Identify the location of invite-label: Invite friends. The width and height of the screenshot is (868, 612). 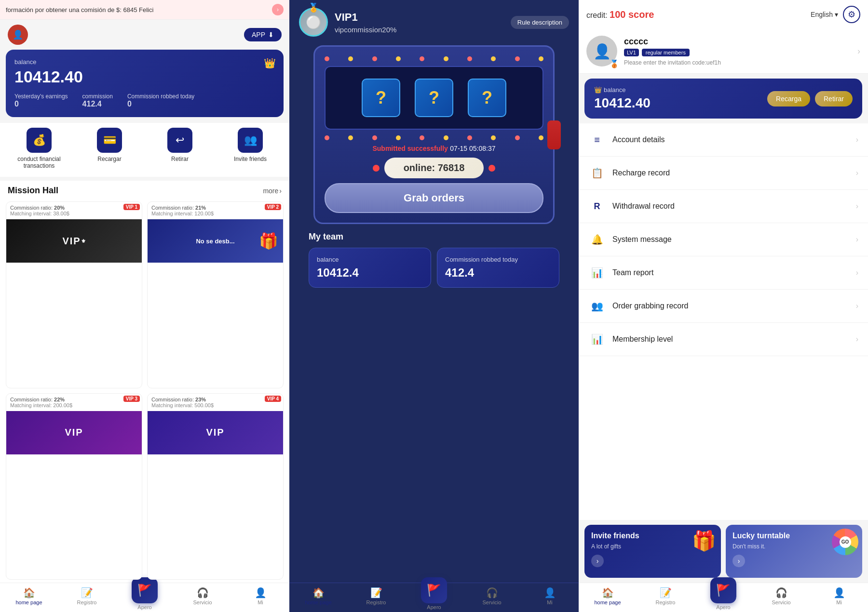
(250, 159).